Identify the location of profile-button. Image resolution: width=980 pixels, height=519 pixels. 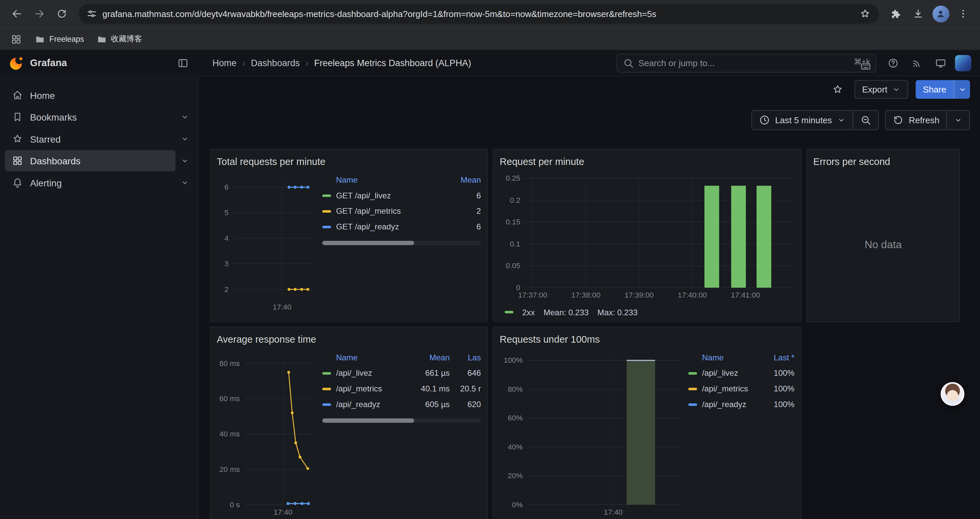
(940, 14).